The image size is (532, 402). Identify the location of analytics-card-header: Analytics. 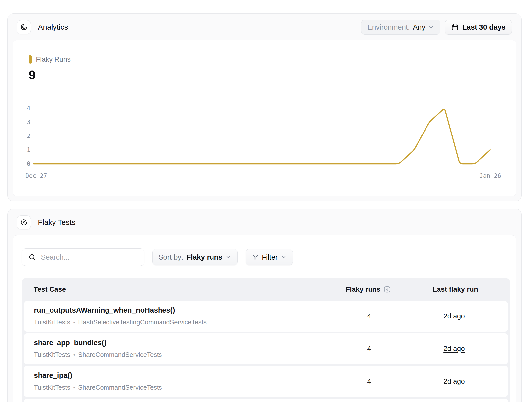
(43, 27).